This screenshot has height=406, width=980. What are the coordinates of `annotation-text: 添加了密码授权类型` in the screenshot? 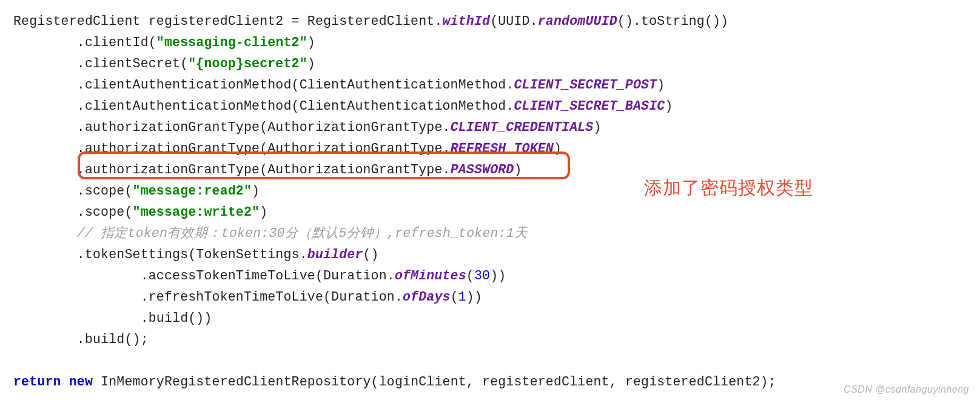 It's located at (729, 188).